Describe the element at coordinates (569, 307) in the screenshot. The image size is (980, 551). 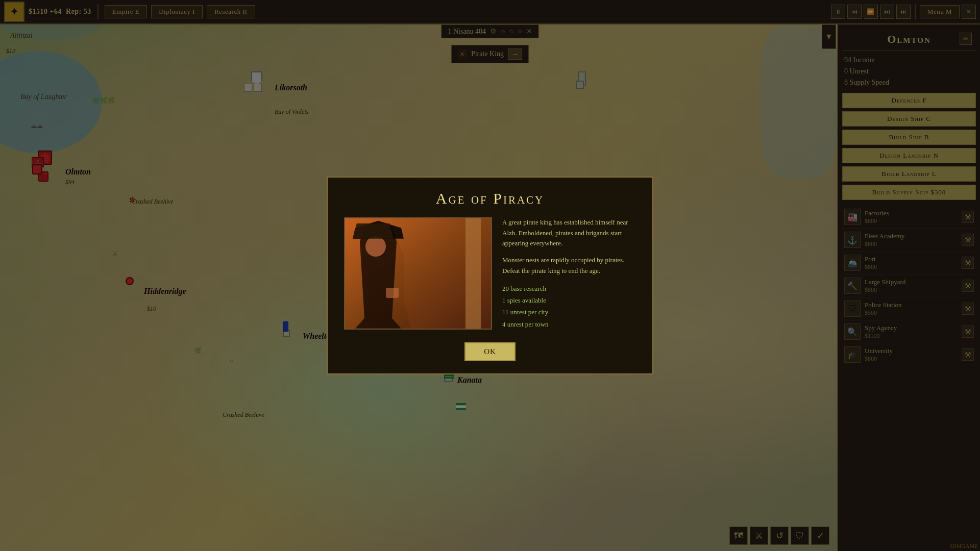
I see `modal-stats-list: 20 base research 1 spies available 11 un…` at that location.